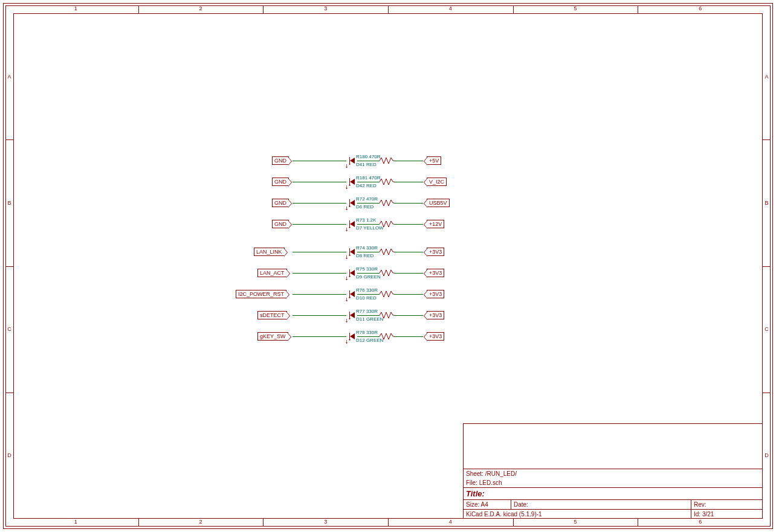  I want to click on title-block: Sheet: /RUN_LED/ File: LED.sch Title: Si…, so click(613, 471).